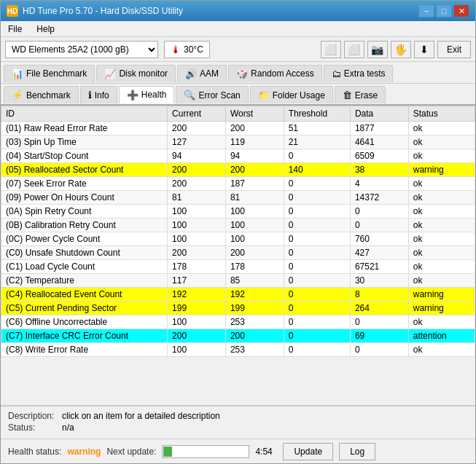 The height and width of the screenshot is (464, 476). Describe the element at coordinates (238, 281) in the screenshot. I see `table-row: (C2) Temperature11785030ok` at that location.